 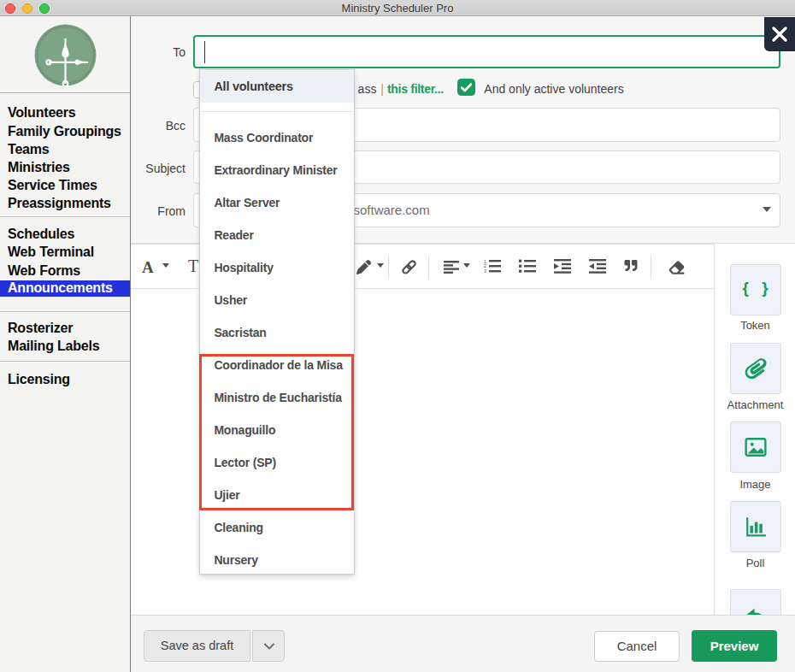 What do you see at coordinates (462, 643) in the screenshot?
I see `footer-bar: Save as draft Cancel Preview` at bounding box center [462, 643].